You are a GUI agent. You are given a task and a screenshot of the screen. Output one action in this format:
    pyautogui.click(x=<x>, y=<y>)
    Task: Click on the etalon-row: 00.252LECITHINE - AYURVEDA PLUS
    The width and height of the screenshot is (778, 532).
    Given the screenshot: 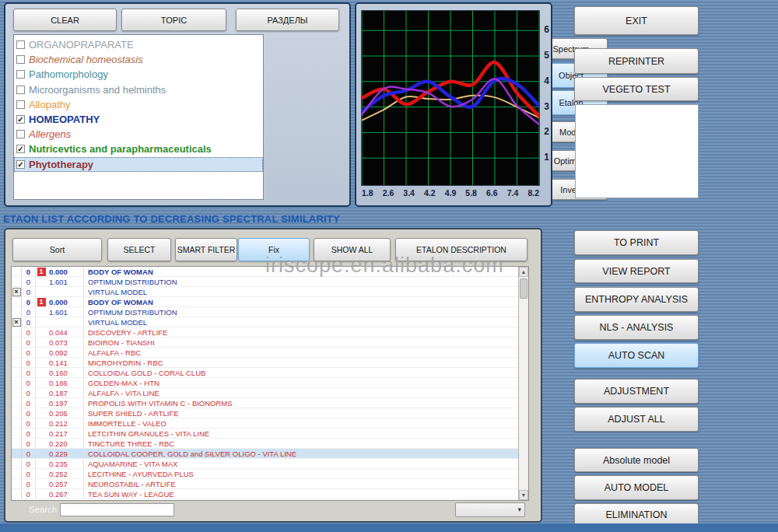 What is the action you would take?
    pyautogui.click(x=270, y=474)
    